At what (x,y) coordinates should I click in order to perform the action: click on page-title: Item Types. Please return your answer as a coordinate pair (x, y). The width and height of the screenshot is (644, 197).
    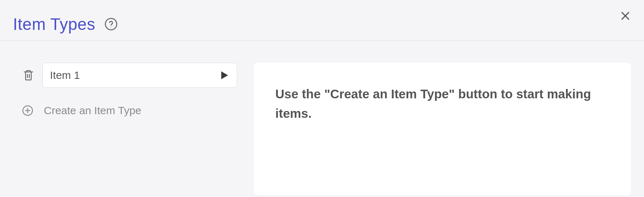
    Looking at the image, I should click on (54, 24).